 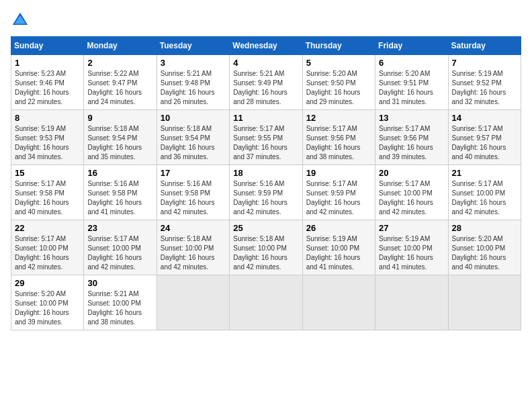 What do you see at coordinates (20, 20) in the screenshot?
I see `logo-icon` at bounding box center [20, 20].